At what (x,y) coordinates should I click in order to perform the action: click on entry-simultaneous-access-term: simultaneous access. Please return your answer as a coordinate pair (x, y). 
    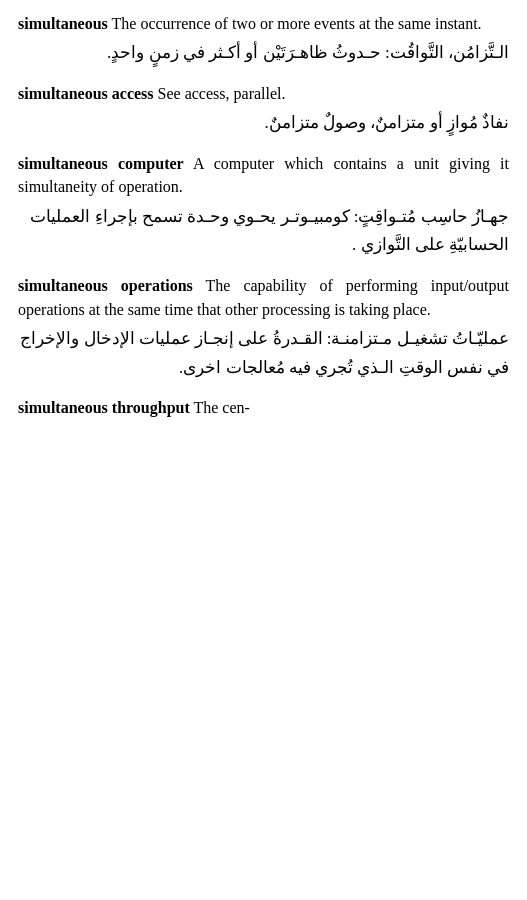
    Looking at the image, I should click on (86, 94).